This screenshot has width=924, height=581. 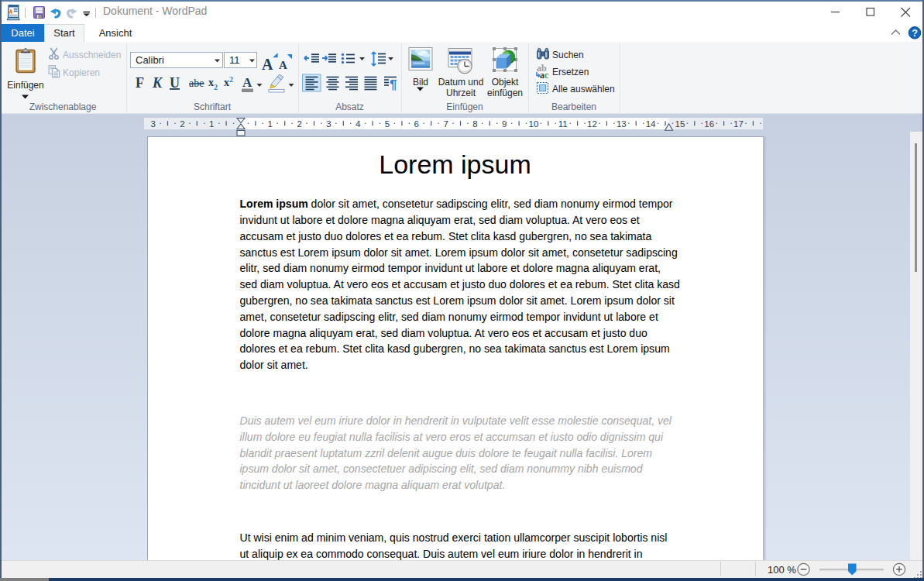 I want to click on svg-text: 9, so click(x=504, y=124).